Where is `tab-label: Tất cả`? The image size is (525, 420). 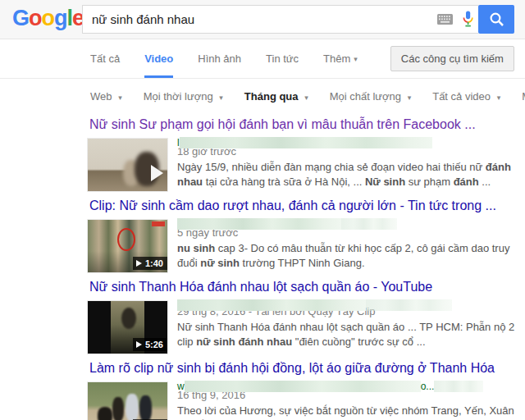
tab-label: Tất cả is located at coordinates (105, 59).